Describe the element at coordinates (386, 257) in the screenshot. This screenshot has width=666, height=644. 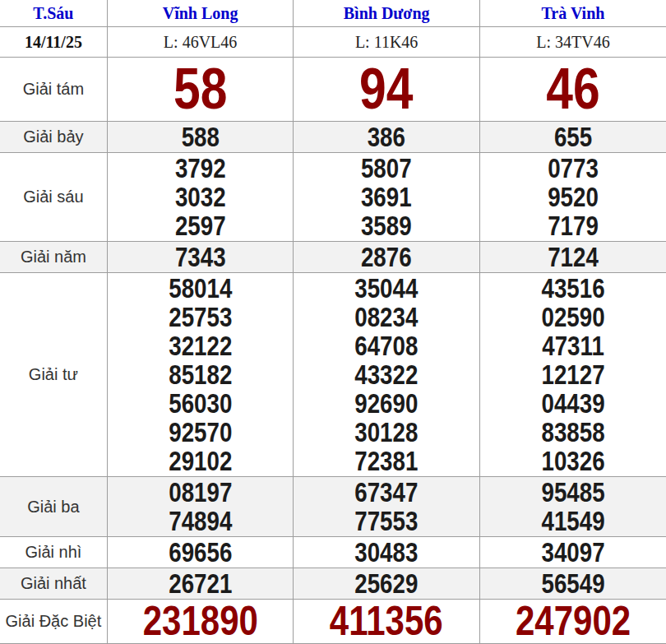
I see `prize-numbers-giai-nam-col1: 2876` at that location.